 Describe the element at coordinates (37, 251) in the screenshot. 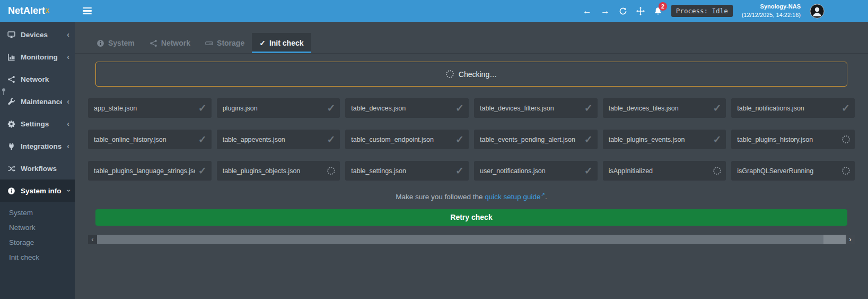

I see `sidebar-submenu: SystemNetworkStorageInit check` at that location.